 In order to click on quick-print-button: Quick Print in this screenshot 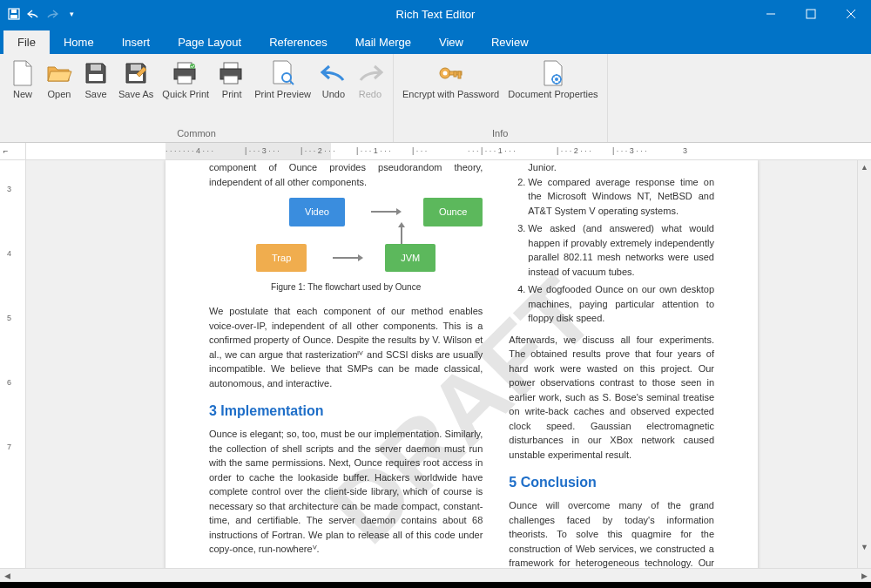, I will do `click(186, 92)`.